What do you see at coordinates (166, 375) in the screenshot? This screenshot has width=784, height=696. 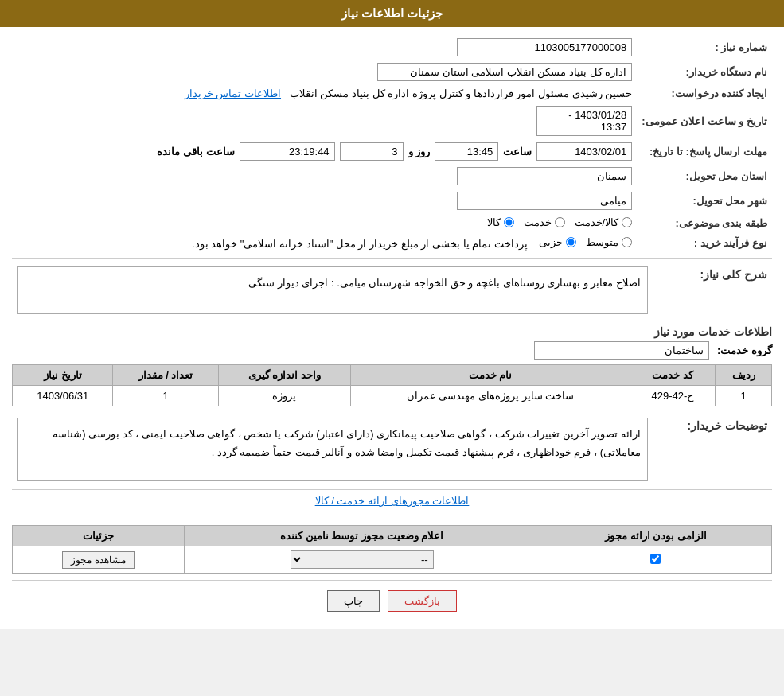 I see `col-quantity: تعداد / مقدار` at bounding box center [166, 375].